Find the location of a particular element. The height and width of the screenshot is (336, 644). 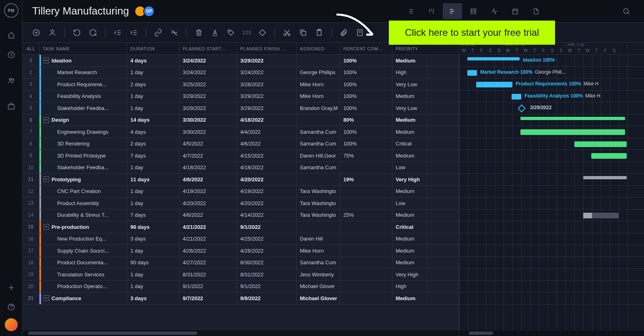

add-icon is located at coordinates (11, 288).